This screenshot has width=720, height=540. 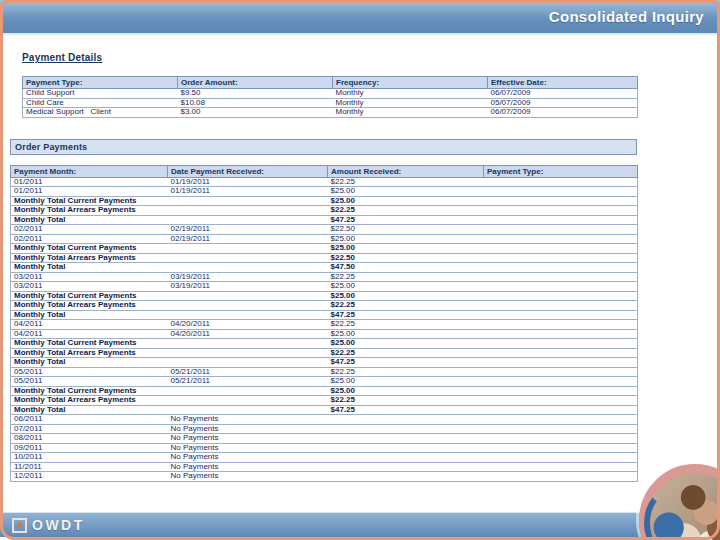 I want to click on table-cell: 05/07/2009, so click(x=563, y=103).